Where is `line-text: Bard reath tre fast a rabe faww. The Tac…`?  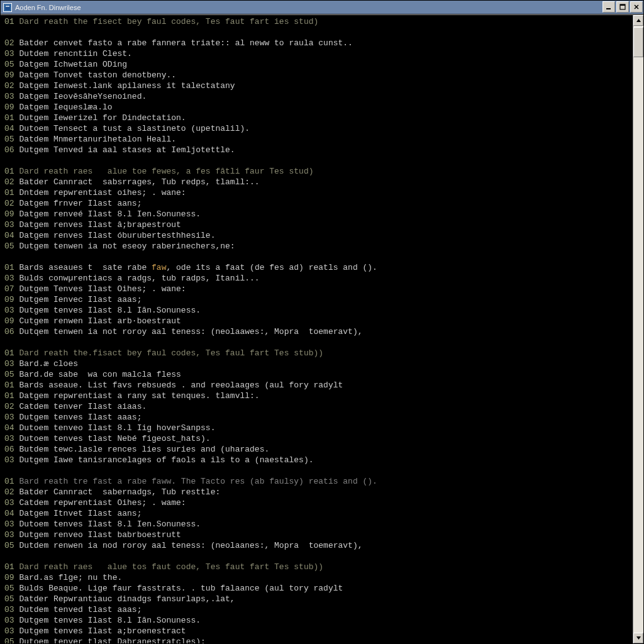 line-text: Bard reath tre fast a rabe faww. The Tac… is located at coordinates (198, 482).